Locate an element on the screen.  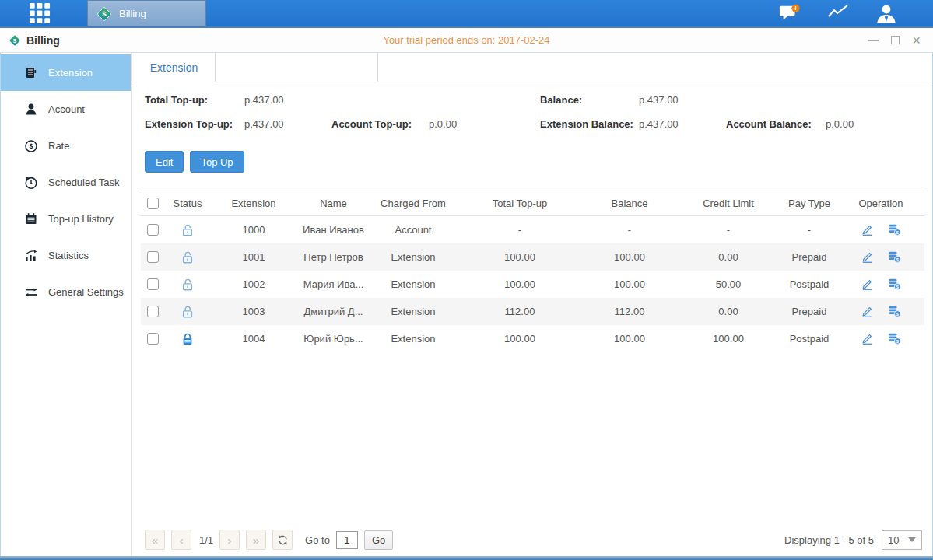
column-header-name: Name is located at coordinates (333, 204).